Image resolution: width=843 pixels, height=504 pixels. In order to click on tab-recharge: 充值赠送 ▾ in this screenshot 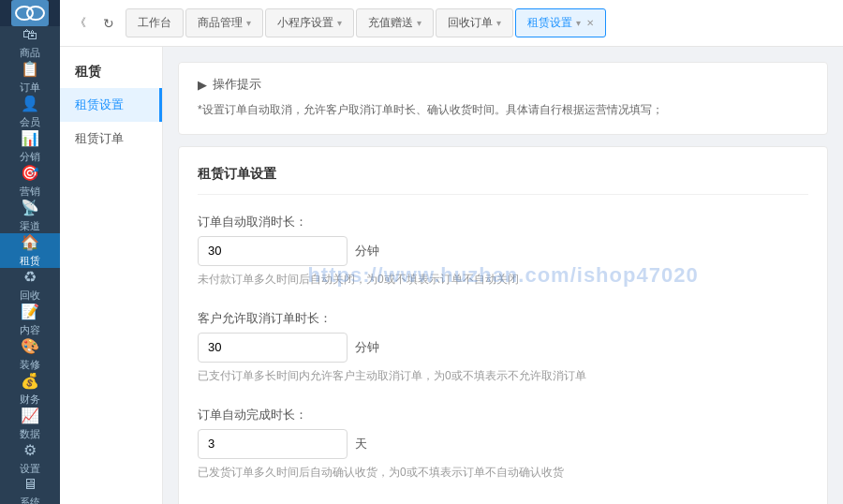, I will do `click(395, 22)`.